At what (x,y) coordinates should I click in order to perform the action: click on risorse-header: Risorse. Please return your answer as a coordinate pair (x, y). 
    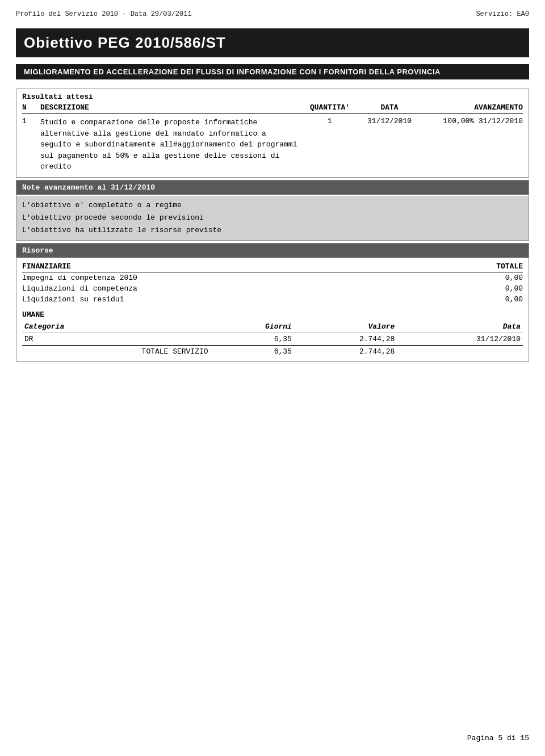
    Looking at the image, I should click on (272, 251).